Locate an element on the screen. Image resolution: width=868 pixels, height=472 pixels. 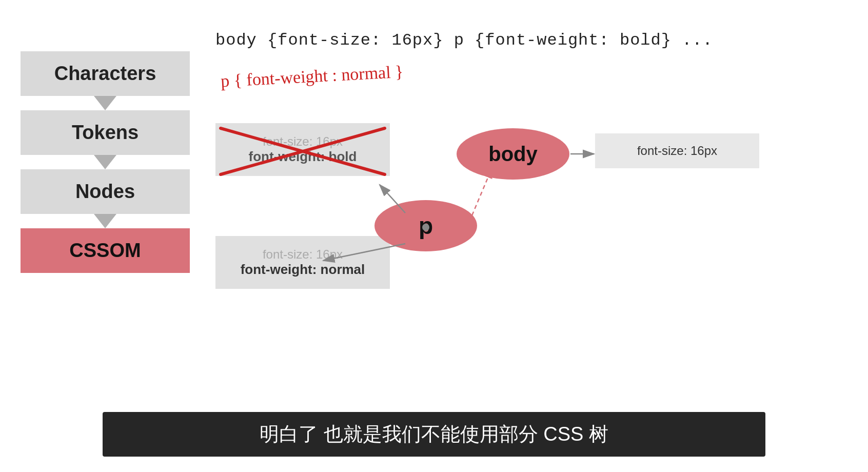
normal-properties-box: font-size: 16px font-weight: normal is located at coordinates (303, 263).